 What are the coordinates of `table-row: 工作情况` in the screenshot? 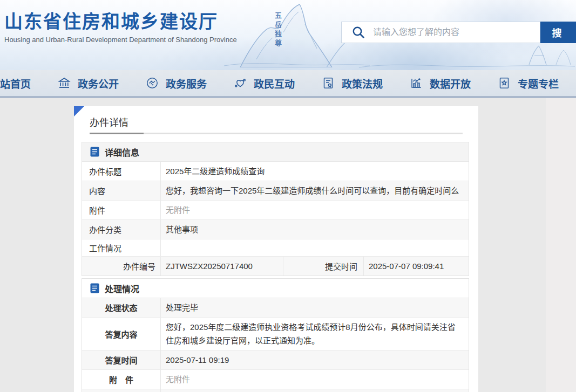 It's located at (275, 248).